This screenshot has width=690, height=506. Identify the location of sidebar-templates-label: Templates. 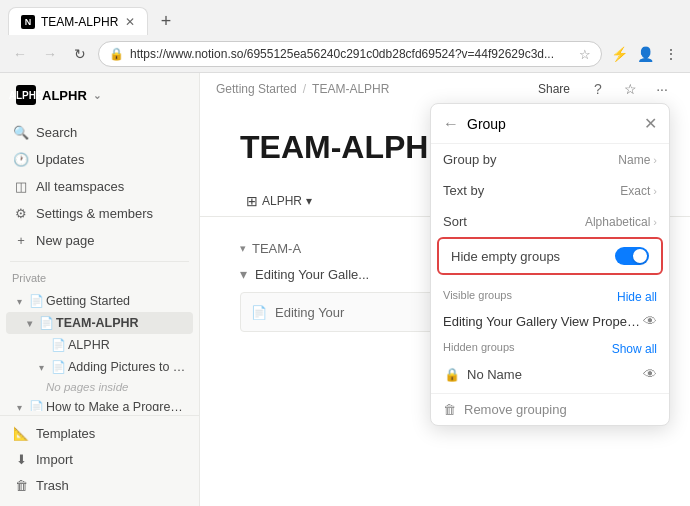
(66, 434).